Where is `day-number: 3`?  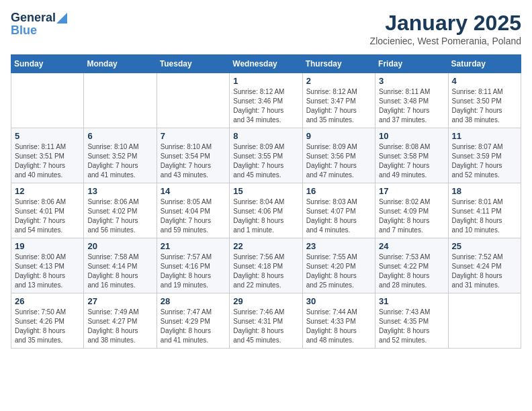 day-number: 3 is located at coordinates (411, 81).